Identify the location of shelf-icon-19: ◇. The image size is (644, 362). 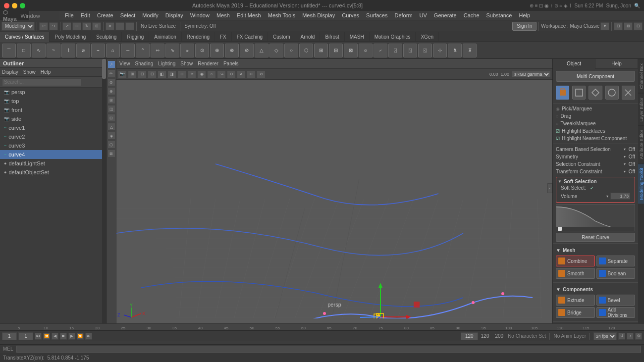
(276, 51).